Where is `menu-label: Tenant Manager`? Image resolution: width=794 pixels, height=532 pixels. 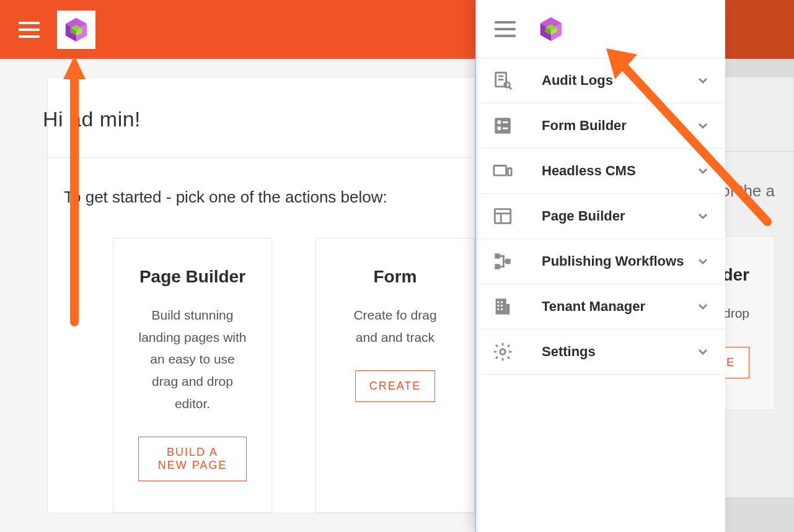 menu-label: Tenant Manager is located at coordinates (619, 307).